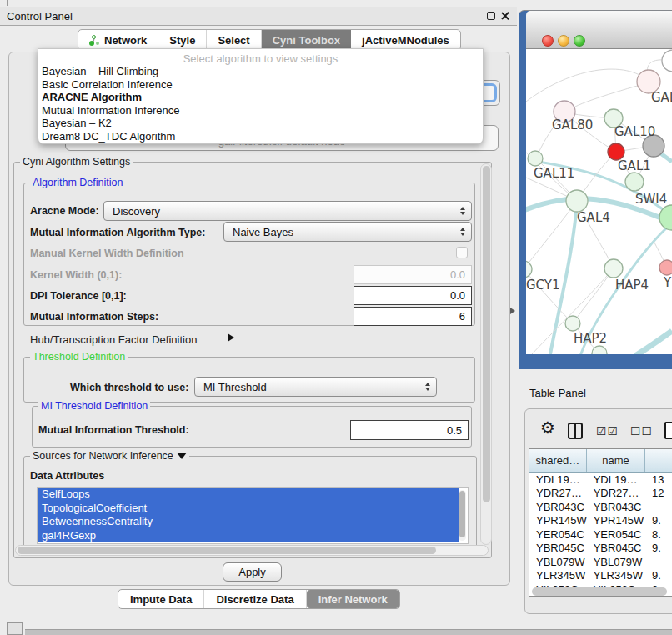 The width and height of the screenshot is (672, 635). What do you see at coordinates (462, 252) in the screenshot?
I see `manual-kernel-checkbox` at bounding box center [462, 252].